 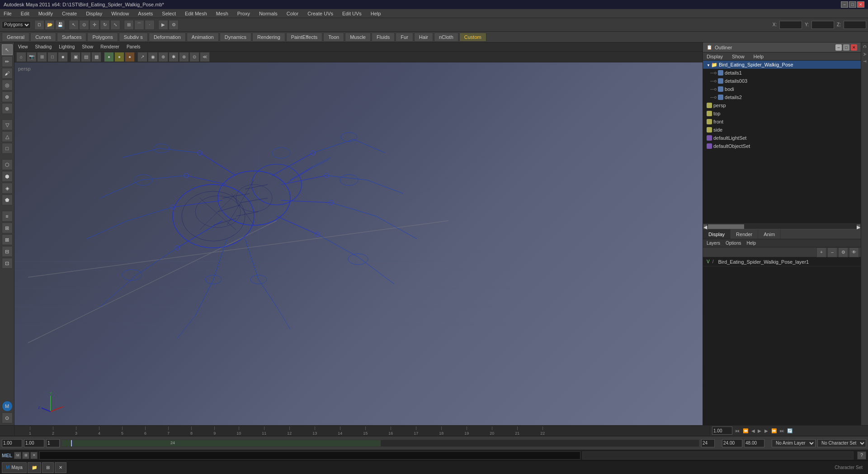 What do you see at coordinates (169, 14) in the screenshot?
I see `menu-select: Select` at bounding box center [169, 14].